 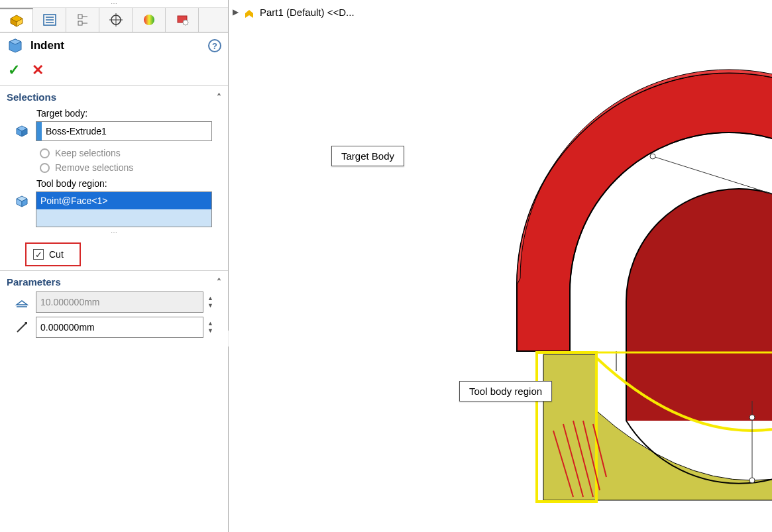 What do you see at coordinates (119, 302) in the screenshot?
I see `offset-input` at bounding box center [119, 302].